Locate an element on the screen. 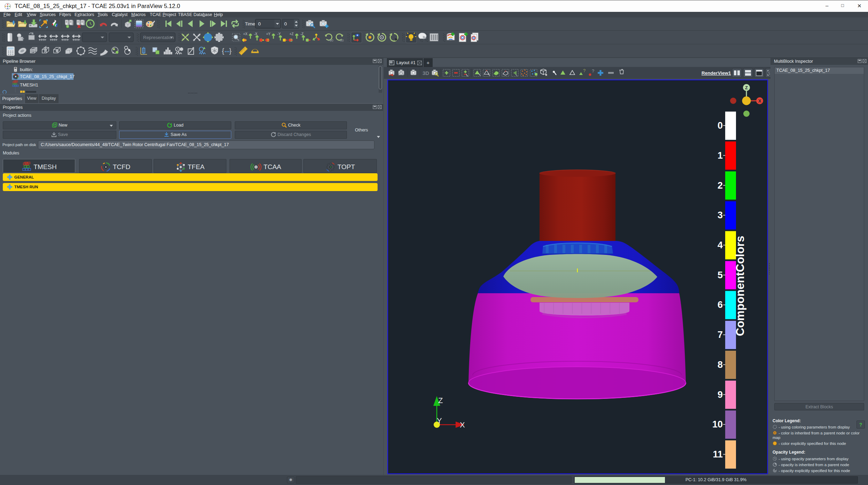  svg-text: 3 is located at coordinates (720, 215).